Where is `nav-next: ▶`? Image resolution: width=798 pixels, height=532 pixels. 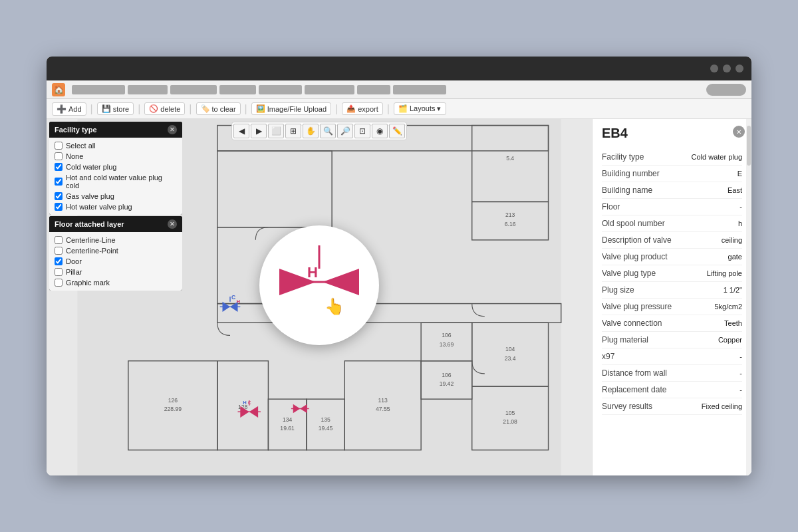
nav-next: ▶ is located at coordinates (259, 131).